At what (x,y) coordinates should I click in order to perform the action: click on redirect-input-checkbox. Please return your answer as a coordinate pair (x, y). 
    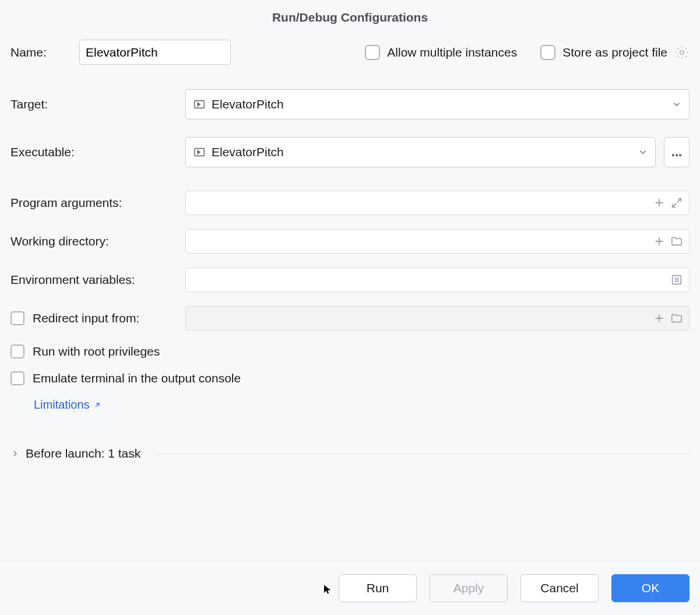
    Looking at the image, I should click on (17, 318).